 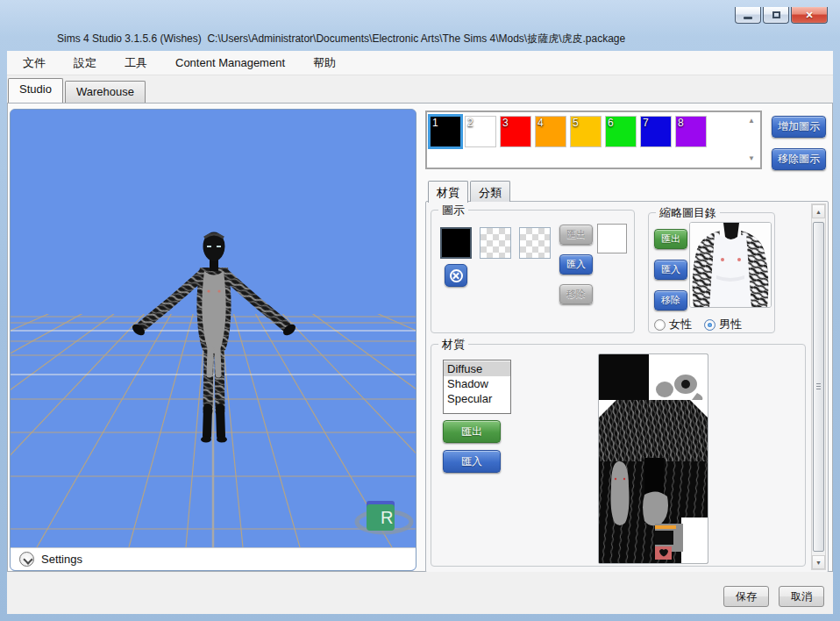 I want to click on maximize-button, so click(x=776, y=16).